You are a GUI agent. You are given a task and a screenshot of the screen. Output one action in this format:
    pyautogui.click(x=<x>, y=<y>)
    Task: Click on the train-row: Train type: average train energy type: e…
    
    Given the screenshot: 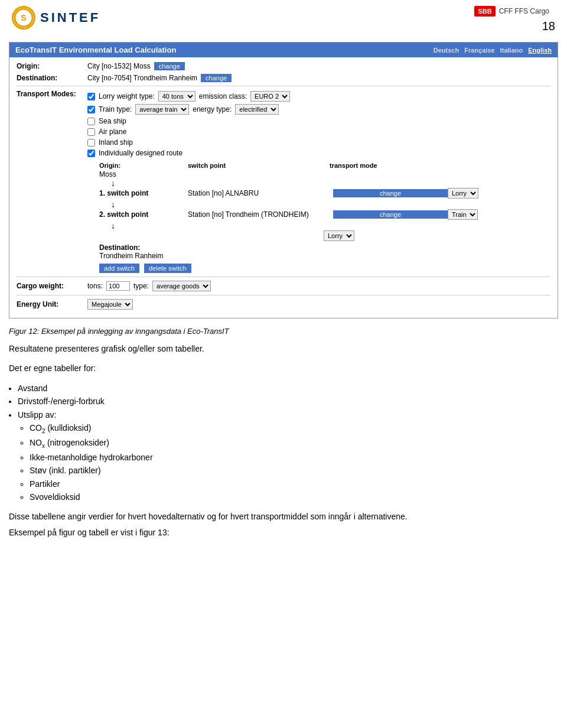 What is the action you would take?
    pyautogui.click(x=283, y=109)
    